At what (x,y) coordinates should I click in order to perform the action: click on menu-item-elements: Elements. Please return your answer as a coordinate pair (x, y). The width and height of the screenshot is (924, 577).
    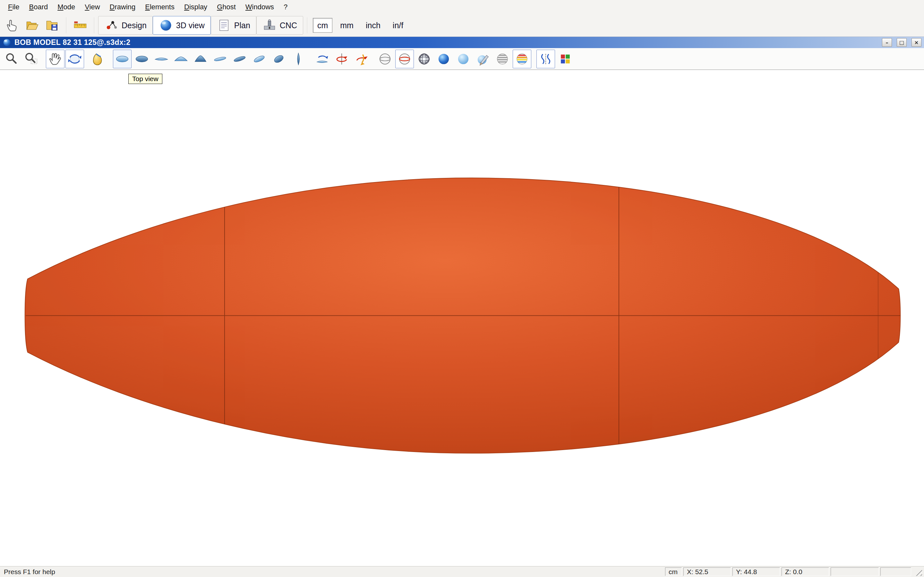
    Looking at the image, I should click on (160, 7).